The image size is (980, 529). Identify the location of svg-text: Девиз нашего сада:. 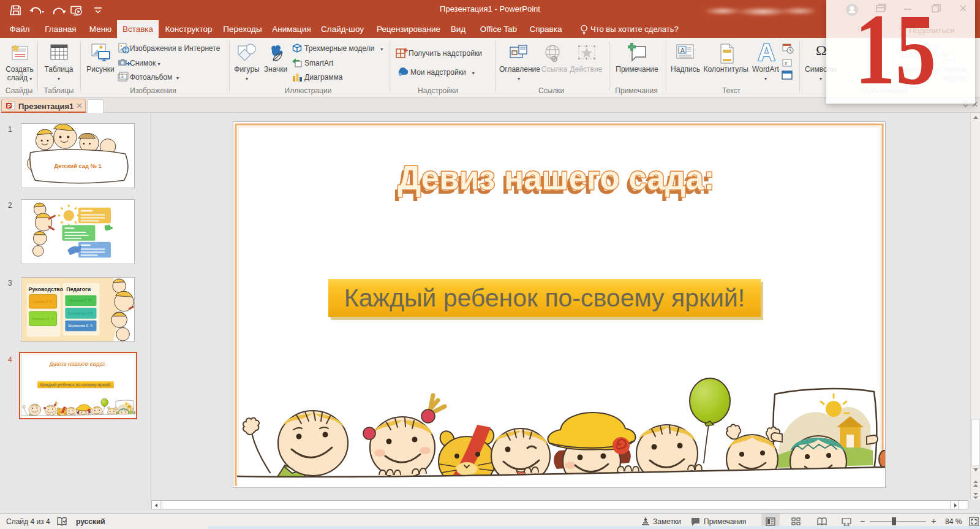
(556, 178).